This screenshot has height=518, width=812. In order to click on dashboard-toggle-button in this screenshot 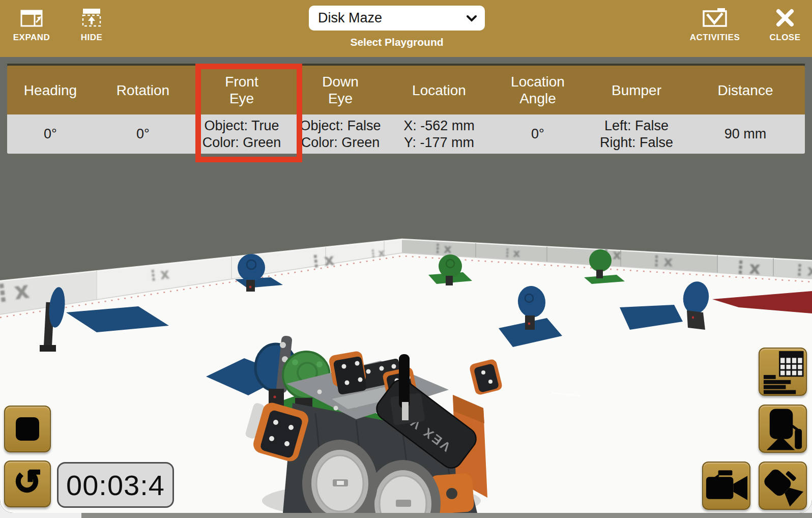, I will do `click(782, 371)`.